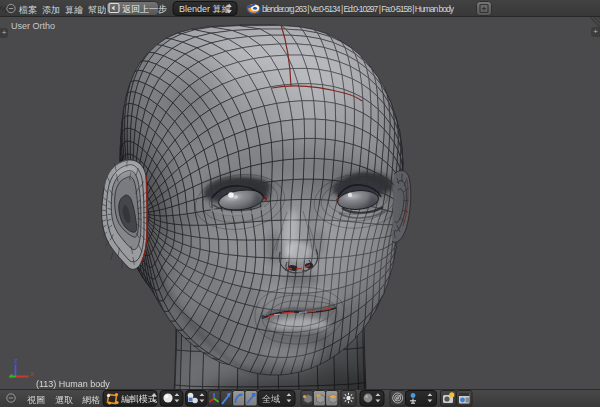 The image size is (600, 407). I want to click on svg-text: 返回上一步, so click(144, 9).